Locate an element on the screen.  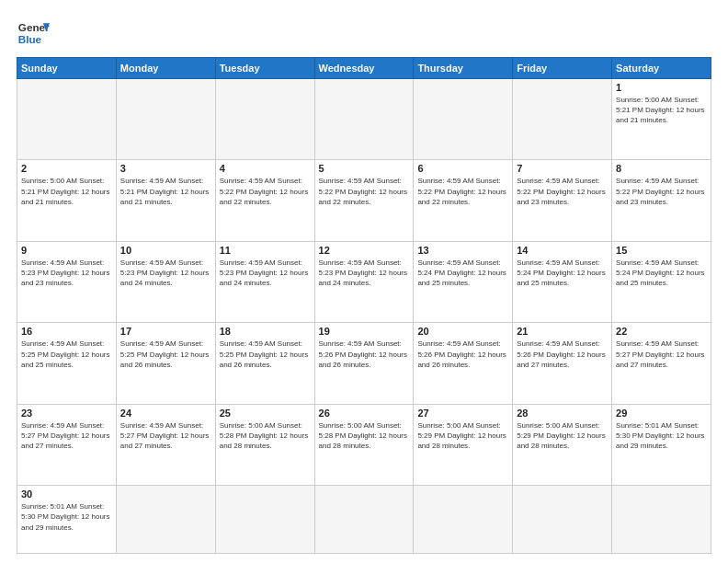
calendar-cell: 14Sunrise: 4:59 AM Sunset: 5:24 PM Dayli… is located at coordinates (563, 282).